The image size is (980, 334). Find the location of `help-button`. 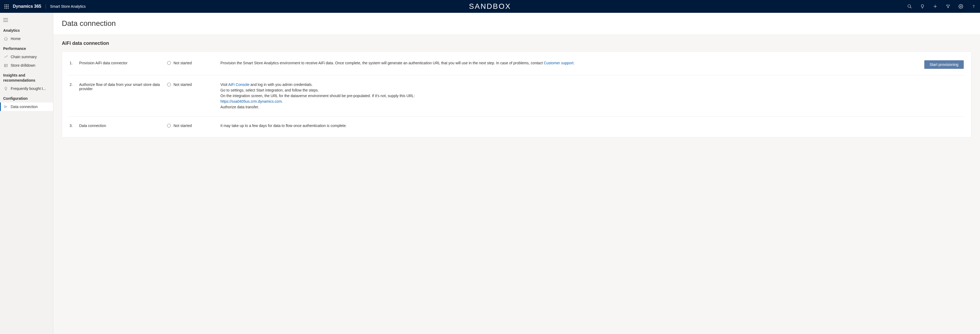

help-button is located at coordinates (974, 6).